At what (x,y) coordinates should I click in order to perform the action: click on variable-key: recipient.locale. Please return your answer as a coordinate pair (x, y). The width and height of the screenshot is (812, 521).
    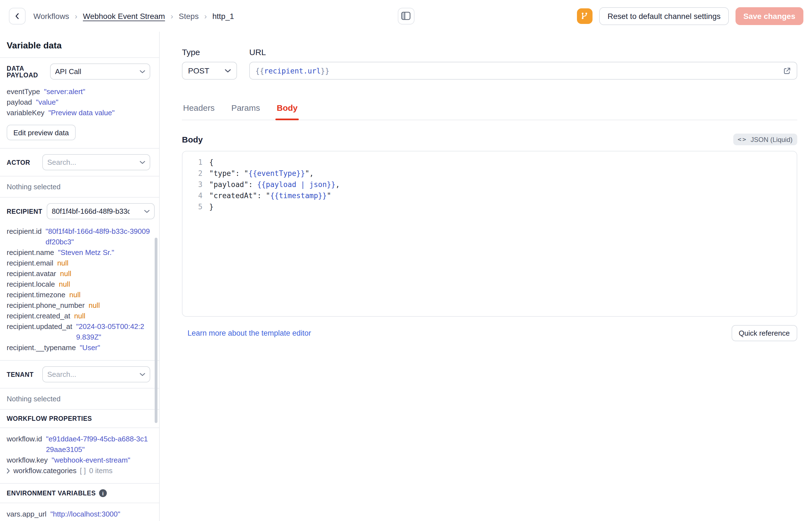
    Looking at the image, I should click on (31, 284).